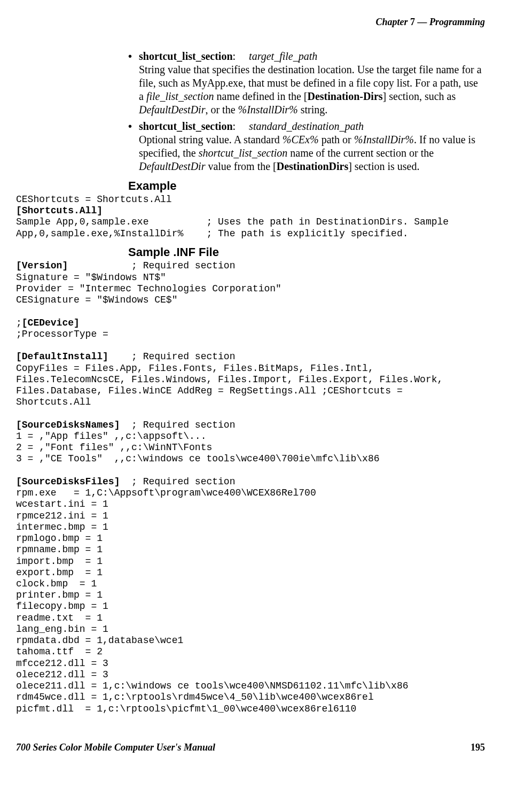 The image size is (517, 812). What do you see at coordinates (57, 584) in the screenshot?
I see `code-text: clock.bmp = 1` at bounding box center [57, 584].